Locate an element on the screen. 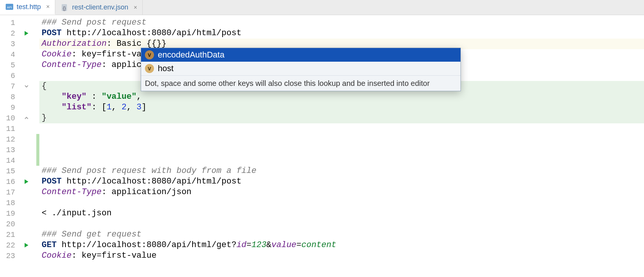  code-line: "key" : "value", is located at coordinates (342, 97).